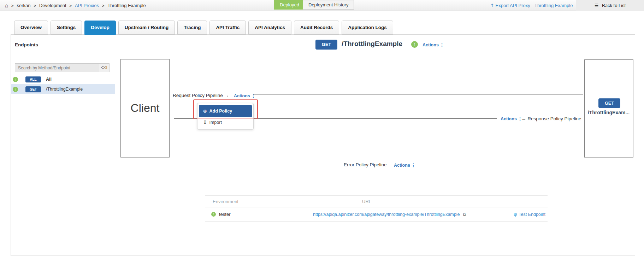  What do you see at coordinates (63, 89) in the screenshot?
I see `sidebar-item-throttling-example: ↑ GET /ThrottlingExample` at bounding box center [63, 89].